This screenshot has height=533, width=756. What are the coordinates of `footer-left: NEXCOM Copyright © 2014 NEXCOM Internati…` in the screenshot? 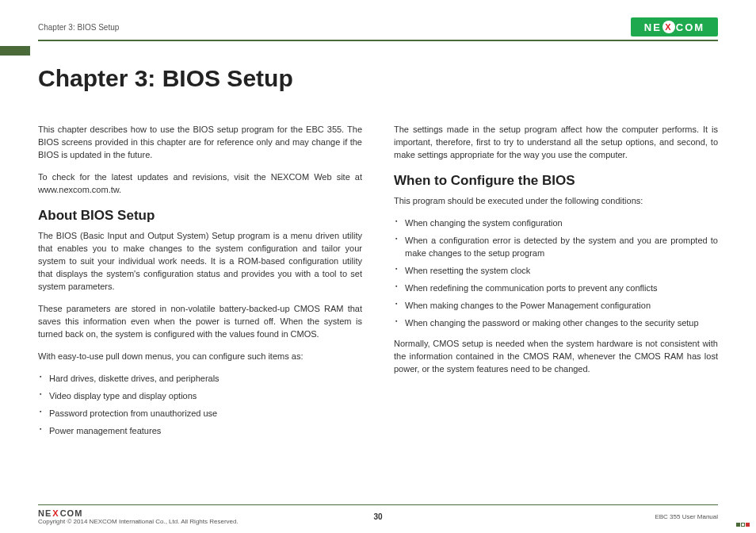 It's located at (138, 517).